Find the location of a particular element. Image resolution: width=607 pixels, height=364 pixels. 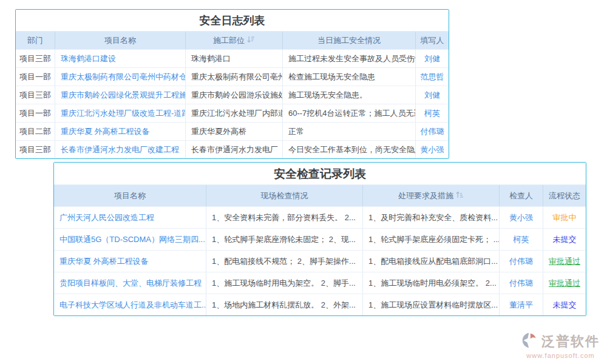

fanpu-logo-icon is located at coordinates (530, 342).